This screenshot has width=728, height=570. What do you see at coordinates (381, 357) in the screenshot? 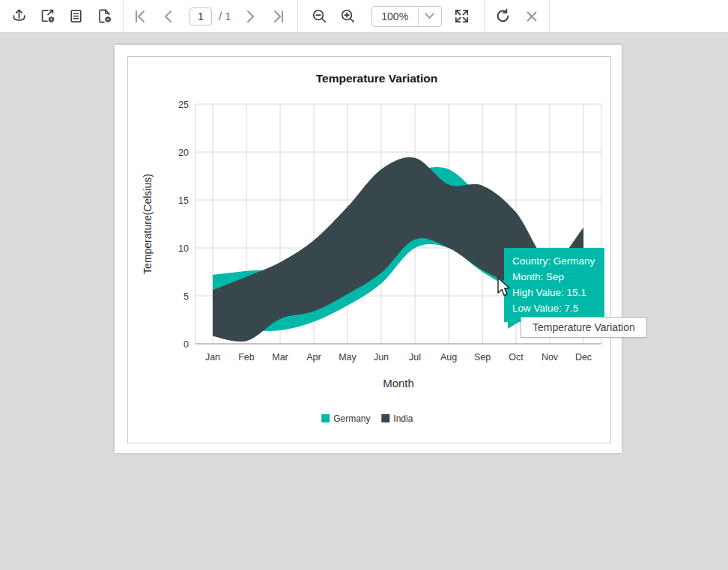
I see `svg-text: Jun` at bounding box center [381, 357].